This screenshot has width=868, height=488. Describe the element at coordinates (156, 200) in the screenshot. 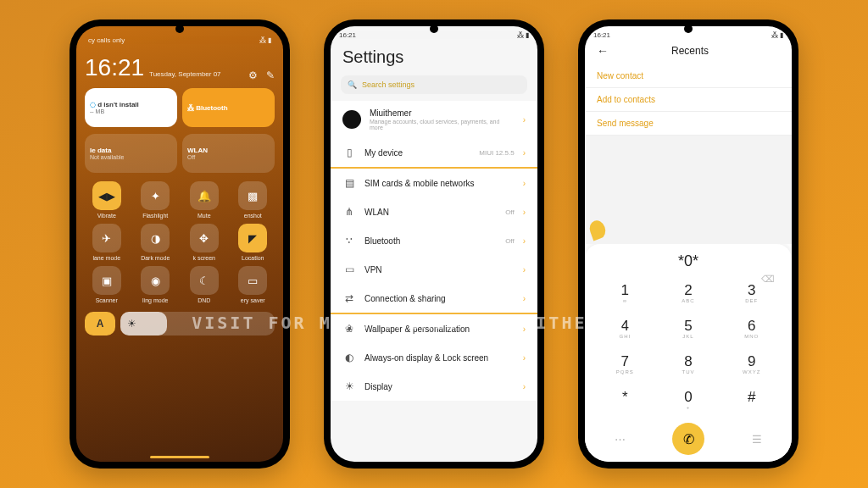

I see `quick-toggle: ✦Flashlight` at that location.